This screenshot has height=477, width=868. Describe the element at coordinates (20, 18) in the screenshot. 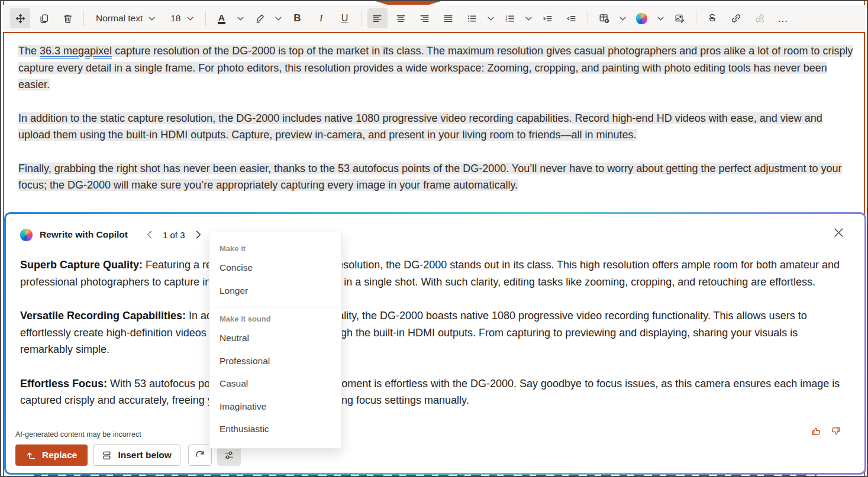

I see `move-button` at that location.